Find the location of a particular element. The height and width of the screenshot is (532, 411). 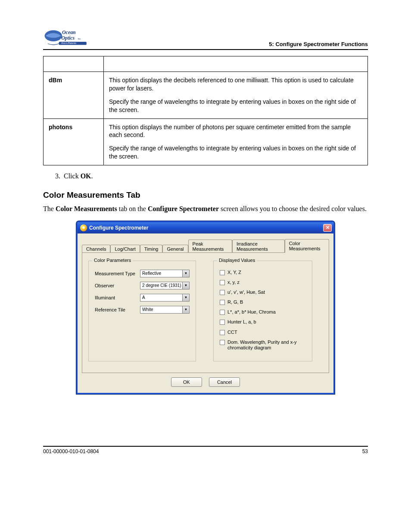

checkbox-hunter is located at coordinates (222, 322).